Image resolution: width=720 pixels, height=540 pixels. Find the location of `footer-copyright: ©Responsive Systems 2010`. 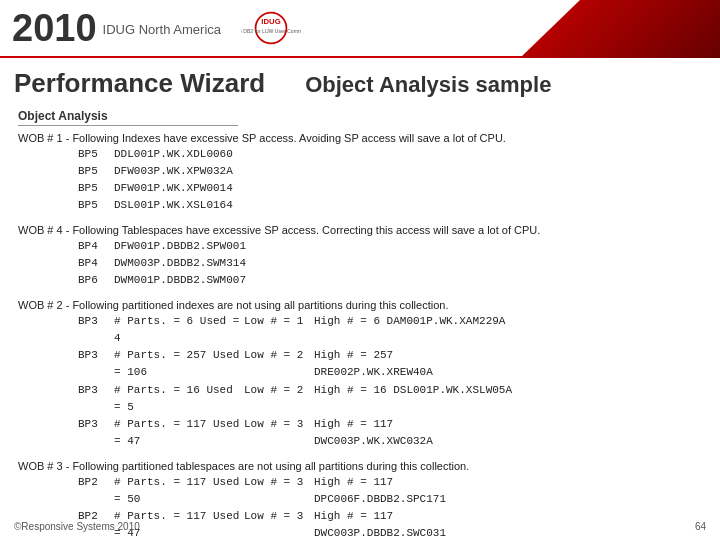

footer-copyright: ©Responsive Systems 2010 is located at coordinates (77, 526).